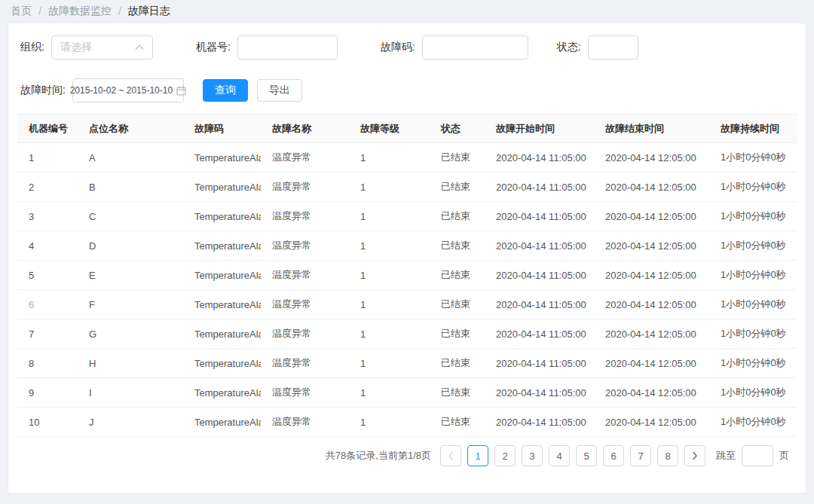  What do you see at coordinates (47, 129) in the screenshot?
I see `column-header: 机器编号` at bounding box center [47, 129].